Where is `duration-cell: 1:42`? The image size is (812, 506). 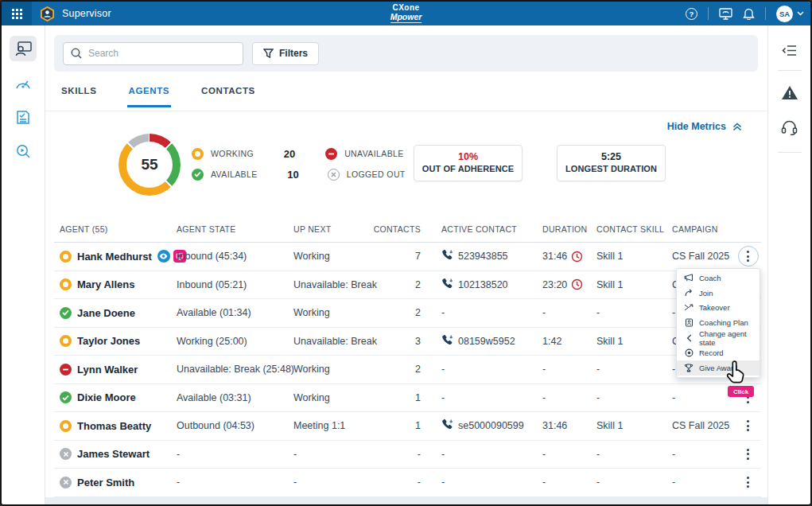 duration-cell: 1:42 is located at coordinates (568, 342).